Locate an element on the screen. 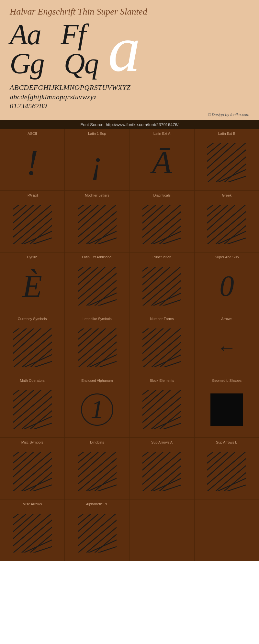 The image size is (259, 644). cell-label: Letterlike Symbols is located at coordinates (97, 319).